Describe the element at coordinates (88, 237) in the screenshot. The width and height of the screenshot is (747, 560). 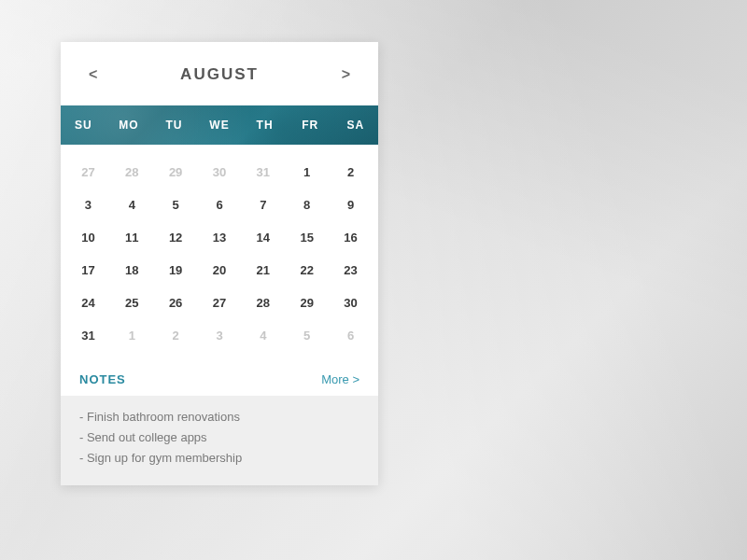
I see `day-cell: 10` at that location.